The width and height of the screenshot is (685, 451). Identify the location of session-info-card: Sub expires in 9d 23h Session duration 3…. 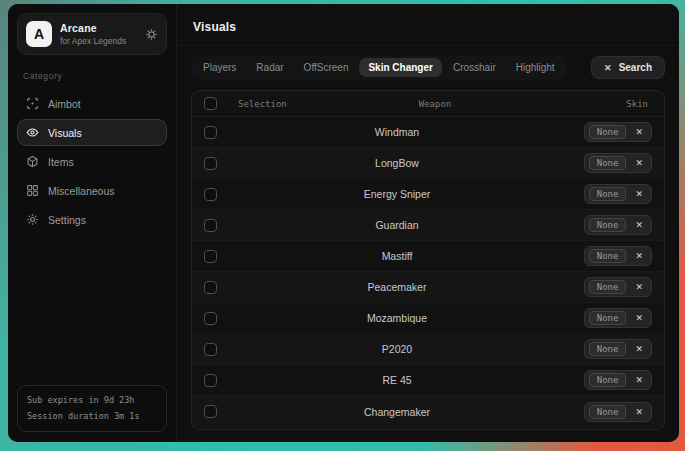
(92, 408).